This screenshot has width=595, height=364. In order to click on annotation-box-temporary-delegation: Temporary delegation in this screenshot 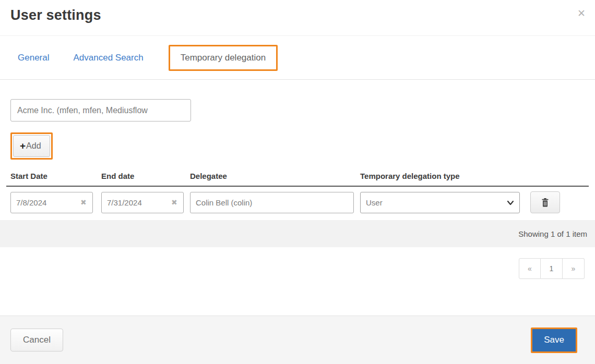, I will do `click(223, 58)`.